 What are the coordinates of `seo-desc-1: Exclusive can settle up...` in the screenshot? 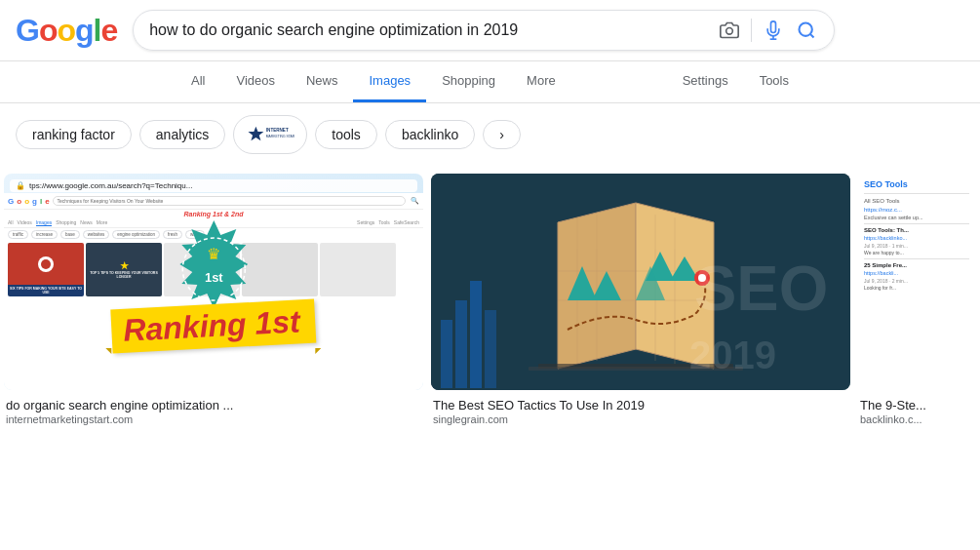 It's located at (917, 217).